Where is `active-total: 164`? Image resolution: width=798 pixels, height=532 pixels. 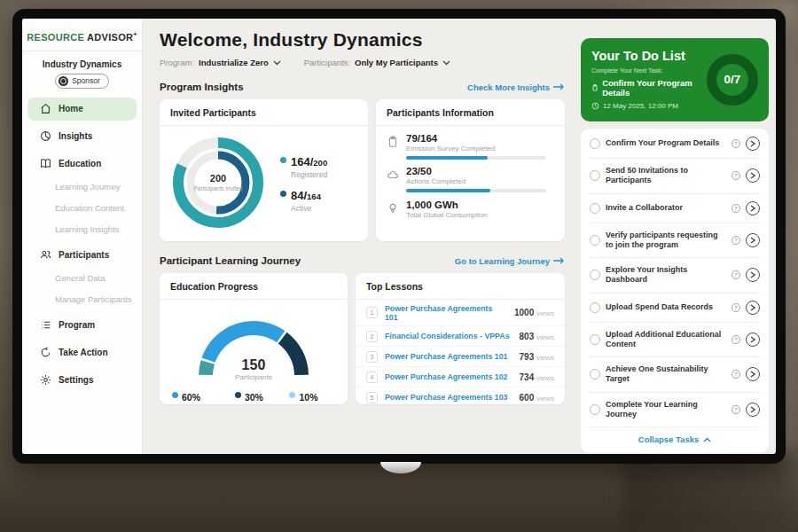 active-total: 164 is located at coordinates (314, 197).